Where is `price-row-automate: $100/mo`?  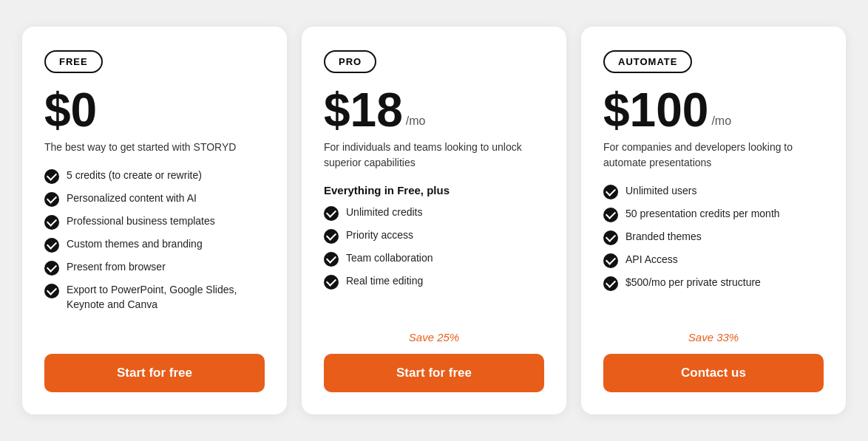 price-row-automate: $100/mo is located at coordinates (713, 110).